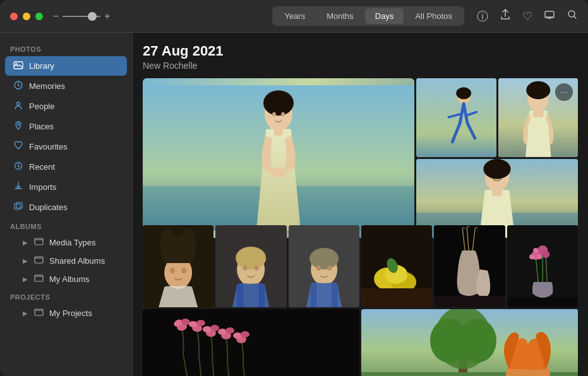  I want to click on sidebar-item-myprojects: ▶ My Projects, so click(66, 313).